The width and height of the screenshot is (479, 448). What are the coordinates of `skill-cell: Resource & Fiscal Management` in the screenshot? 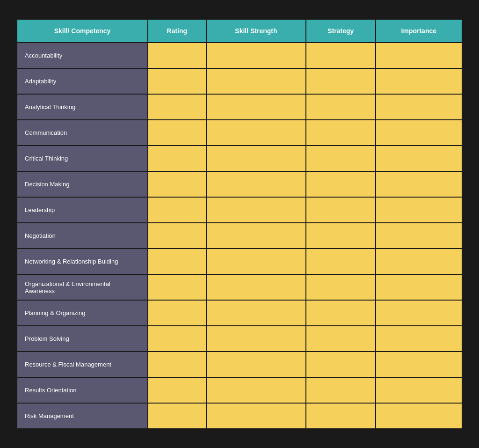 It's located at (82, 364).